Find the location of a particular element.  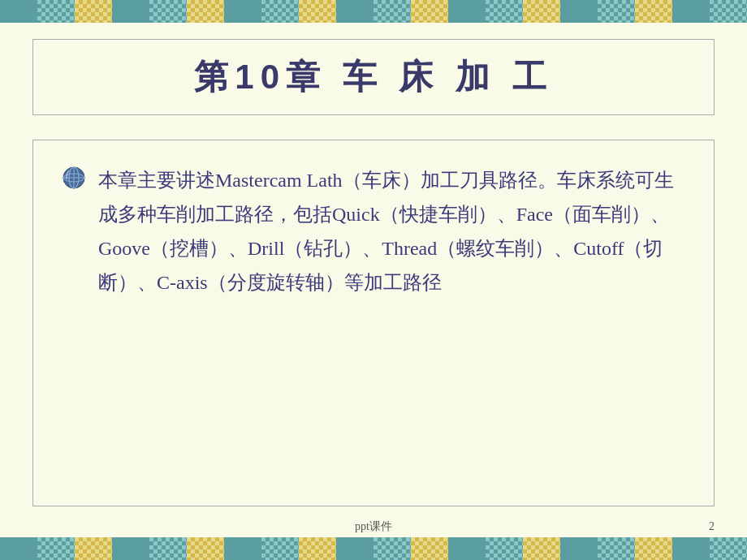

footer: ppt课件 2 is located at coordinates (374, 526).